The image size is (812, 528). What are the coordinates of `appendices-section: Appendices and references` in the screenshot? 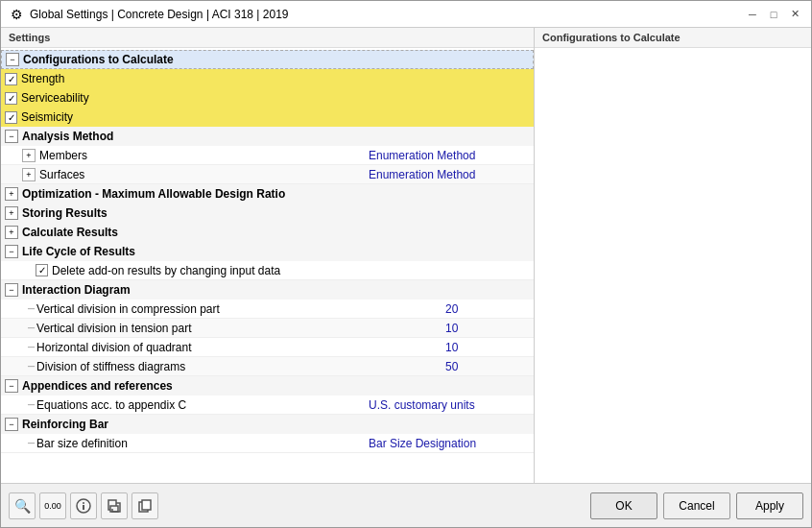 It's located at (267, 386).